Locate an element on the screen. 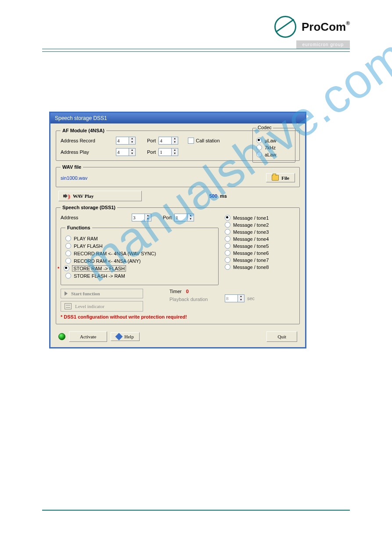 The width and height of the screenshot is (392, 555). file-button: File is located at coordinates (281, 178).